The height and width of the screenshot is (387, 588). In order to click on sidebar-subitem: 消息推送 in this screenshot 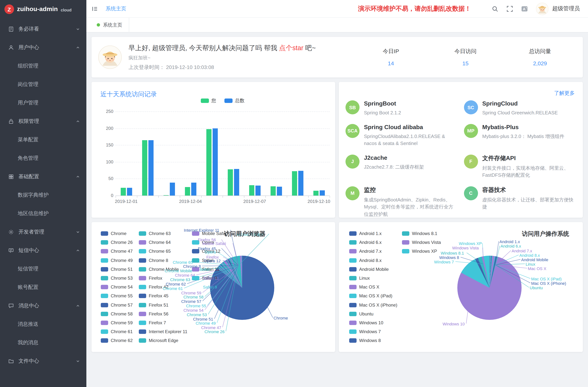, I will do `click(43, 324)`.